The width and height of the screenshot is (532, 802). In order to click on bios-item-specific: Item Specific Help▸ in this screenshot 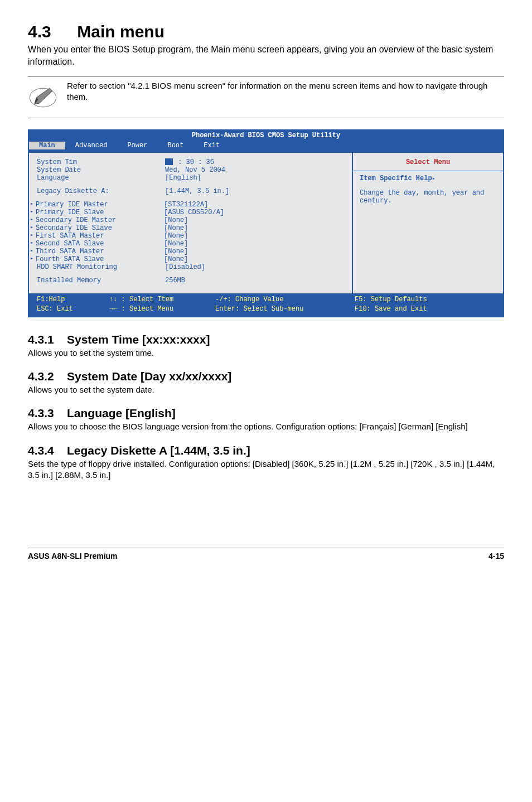, I will do `click(428, 178)`.